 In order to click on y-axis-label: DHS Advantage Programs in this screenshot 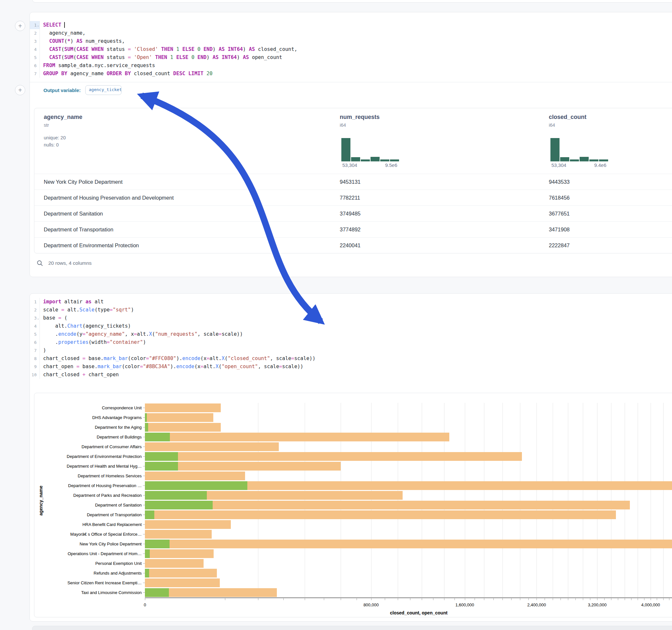, I will do `click(117, 418)`.